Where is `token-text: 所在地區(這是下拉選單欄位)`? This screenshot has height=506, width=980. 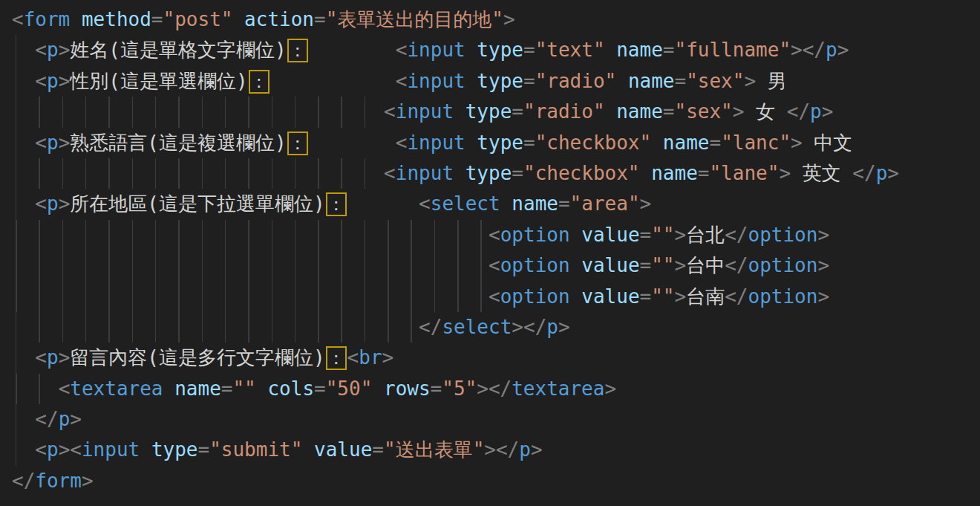 token-text: 所在地區(這是下拉選單欄位) is located at coordinates (197, 204).